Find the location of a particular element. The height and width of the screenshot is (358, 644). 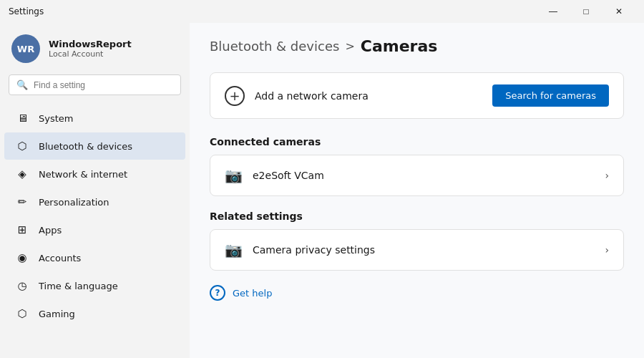

user-info: WindowsReport Local Account is located at coordinates (90, 49).